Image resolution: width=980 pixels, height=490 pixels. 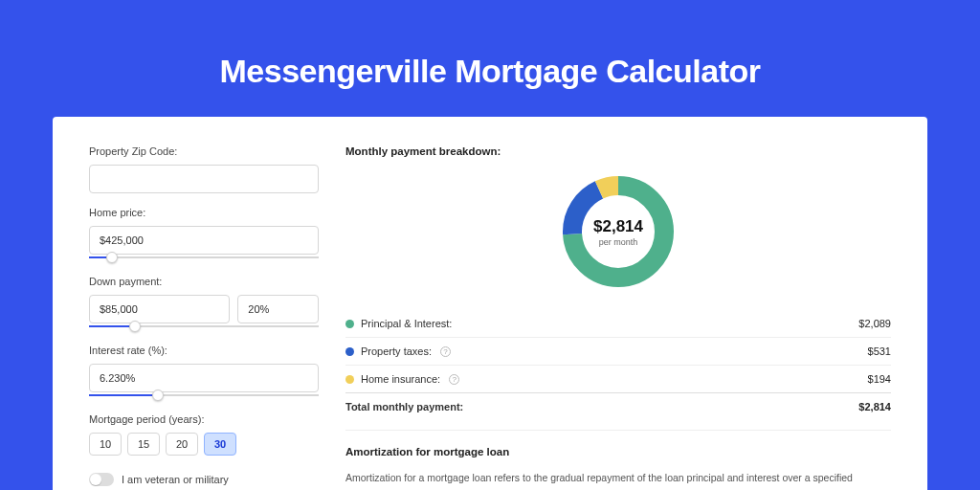 I want to click on zip-label: Property Zip Code:, so click(x=204, y=151).